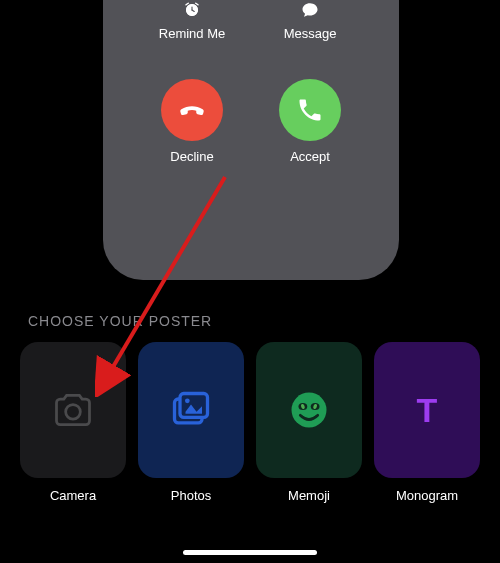 This screenshot has height=563, width=500. What do you see at coordinates (251, 122) in the screenshot?
I see `call-buttons-row: Decline Accept` at bounding box center [251, 122].